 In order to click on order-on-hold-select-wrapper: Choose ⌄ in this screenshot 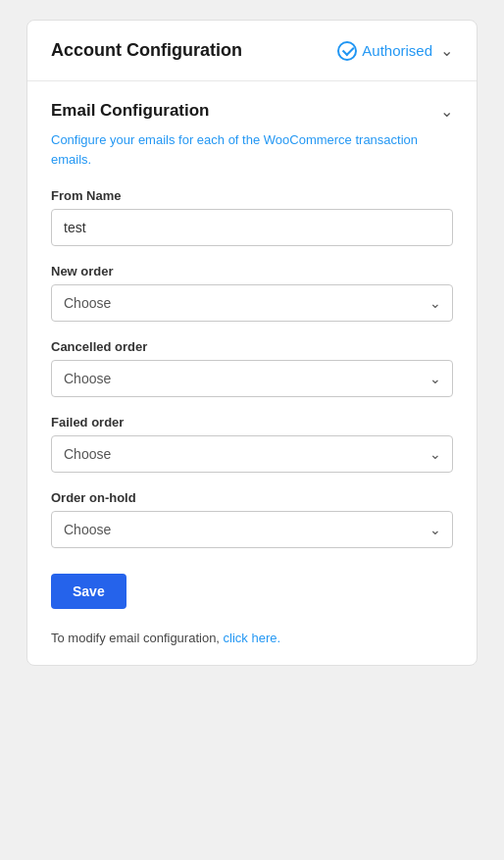, I will do `click(252, 530)`.